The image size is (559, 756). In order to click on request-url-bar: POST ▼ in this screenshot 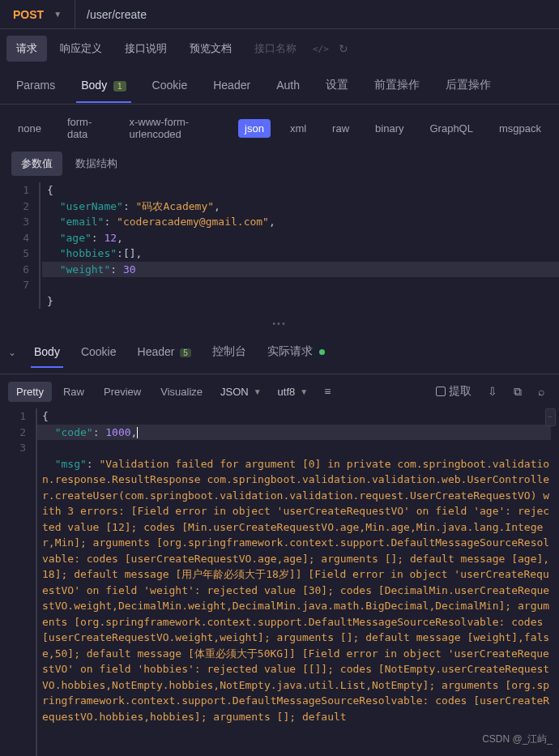, I will do `click(280, 15)`.